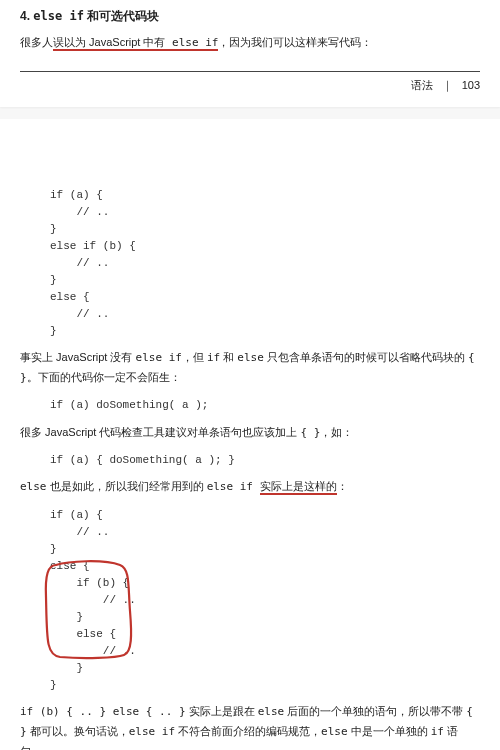 This screenshot has width=500, height=750. I want to click on footer-sep: ｜, so click(448, 85).